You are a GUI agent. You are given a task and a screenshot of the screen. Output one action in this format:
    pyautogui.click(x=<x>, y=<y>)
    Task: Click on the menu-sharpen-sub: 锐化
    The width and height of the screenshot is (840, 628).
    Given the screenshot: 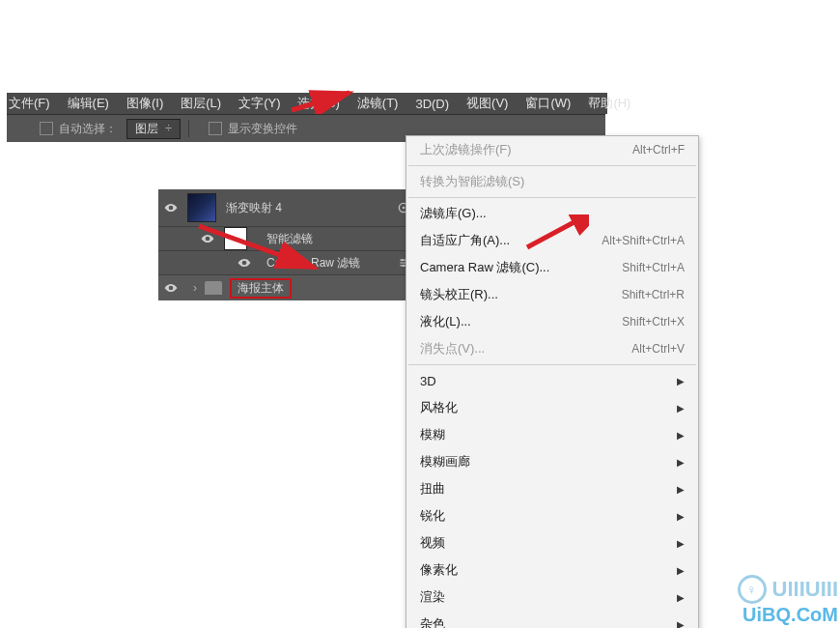 What is the action you would take?
    pyautogui.click(x=552, y=516)
    